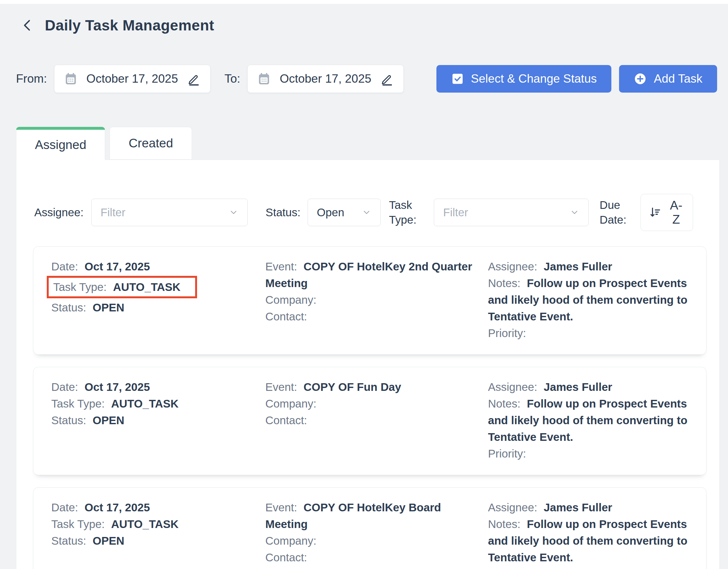 The width and height of the screenshot is (728, 569). What do you see at coordinates (370, 528) in the screenshot?
I see `task-card: Date:Oct 17, 2025 Task Type:AUTO_TASK St…` at bounding box center [370, 528].